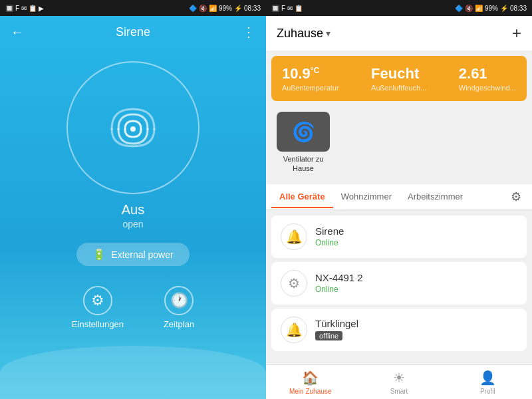  I want to click on device-cards-row: 🌀 Ventilator zu Hause, so click(399, 142).